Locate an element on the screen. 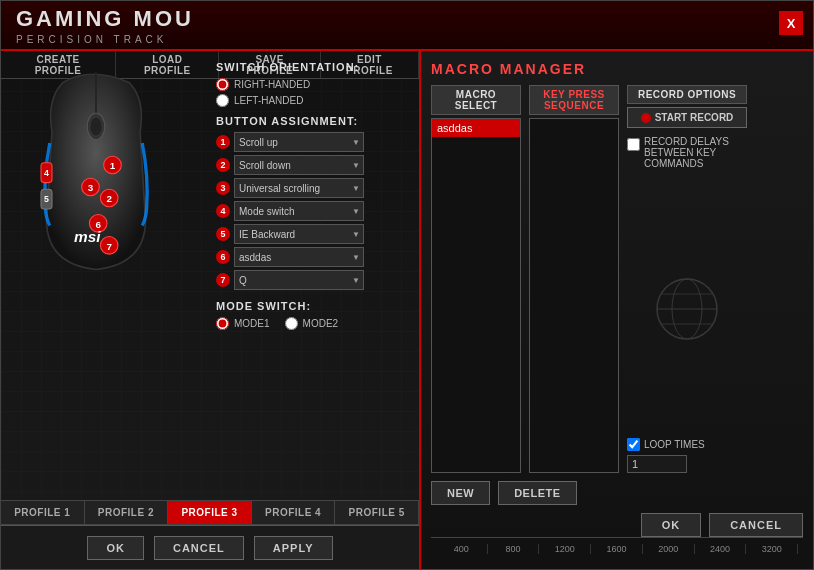 Image resolution: width=814 pixels, height=570 pixels. button-row-4: 4 Mode switch is located at coordinates (315, 211).